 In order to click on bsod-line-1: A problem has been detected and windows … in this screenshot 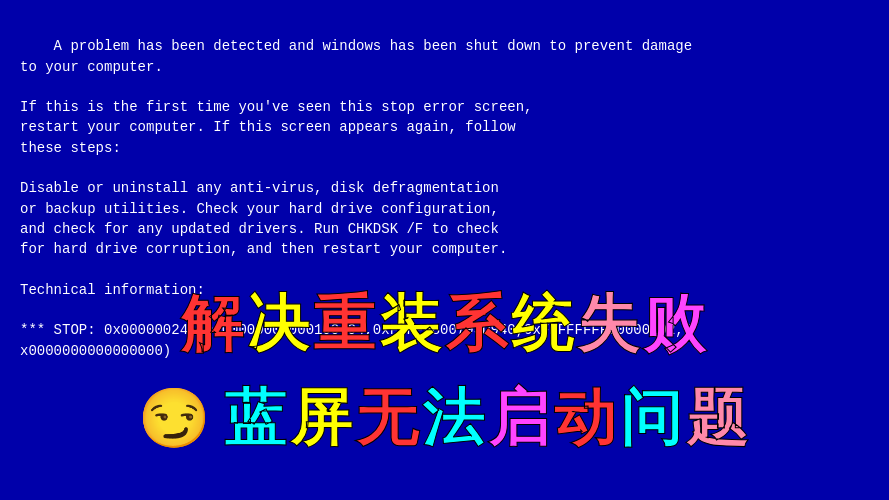, I will do `click(374, 46)`.